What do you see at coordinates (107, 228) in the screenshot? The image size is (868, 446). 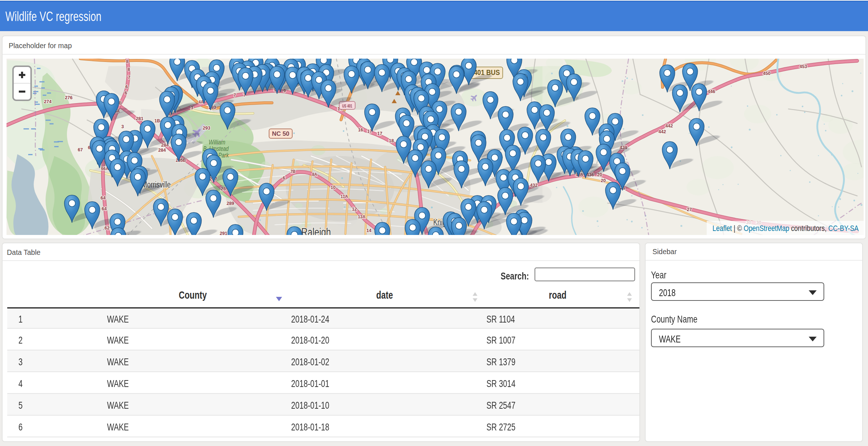 I see `svg-text: 62` at bounding box center [107, 228].